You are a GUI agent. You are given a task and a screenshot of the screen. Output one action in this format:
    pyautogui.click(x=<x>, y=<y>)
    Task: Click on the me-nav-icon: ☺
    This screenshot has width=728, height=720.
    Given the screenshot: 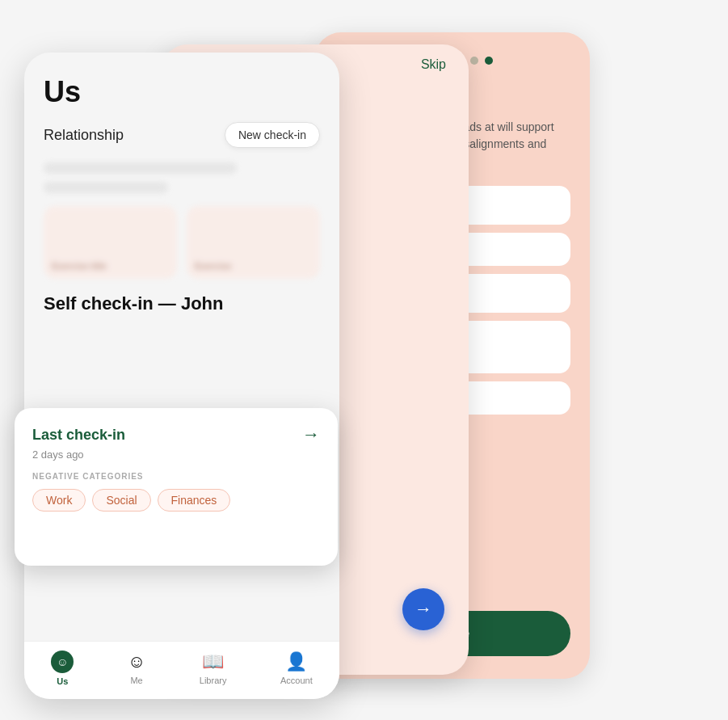 What is the action you would take?
    pyautogui.click(x=137, y=662)
    